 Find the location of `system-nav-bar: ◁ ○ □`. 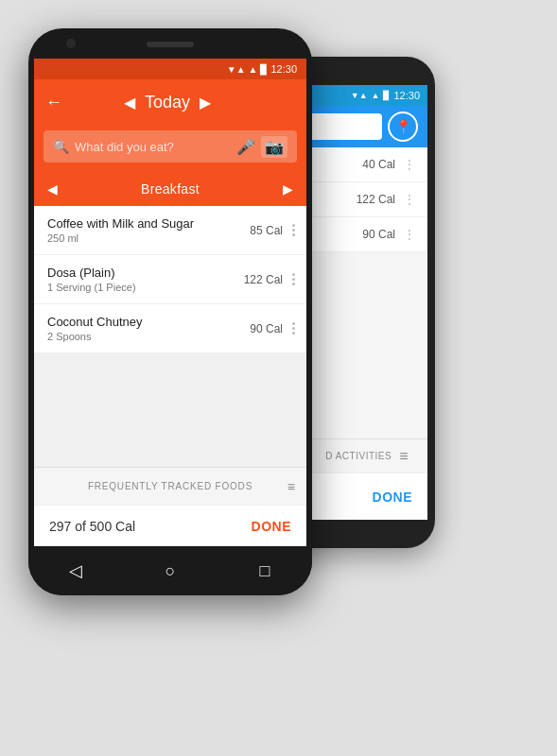

system-nav-bar: ◁ ○ □ is located at coordinates (170, 571).